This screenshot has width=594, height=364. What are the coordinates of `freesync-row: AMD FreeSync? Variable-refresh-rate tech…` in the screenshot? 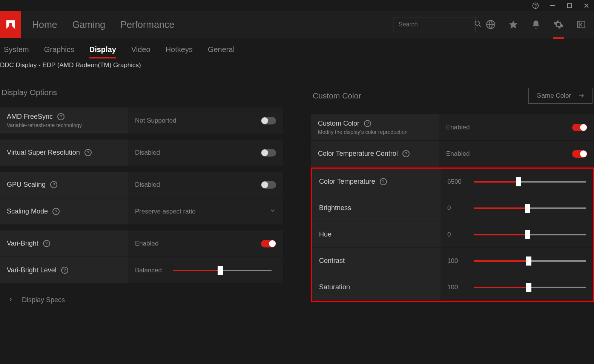 It's located at (141, 121).